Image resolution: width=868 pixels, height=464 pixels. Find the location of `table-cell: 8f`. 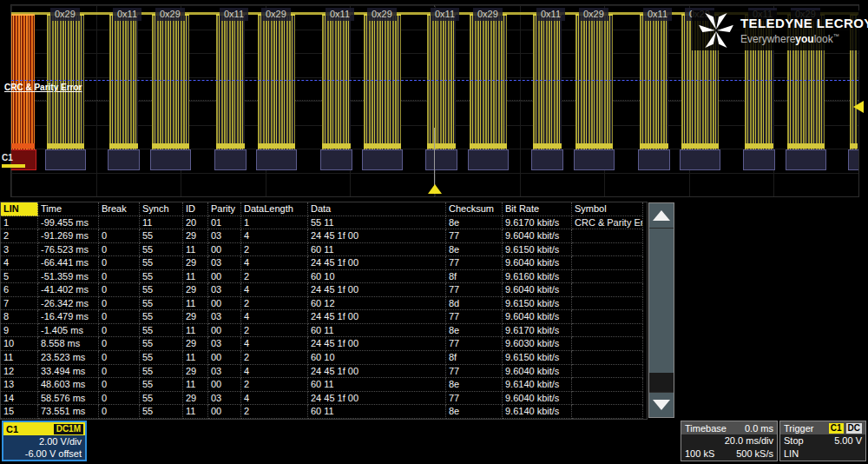

table-cell: 8f is located at coordinates (474, 358).